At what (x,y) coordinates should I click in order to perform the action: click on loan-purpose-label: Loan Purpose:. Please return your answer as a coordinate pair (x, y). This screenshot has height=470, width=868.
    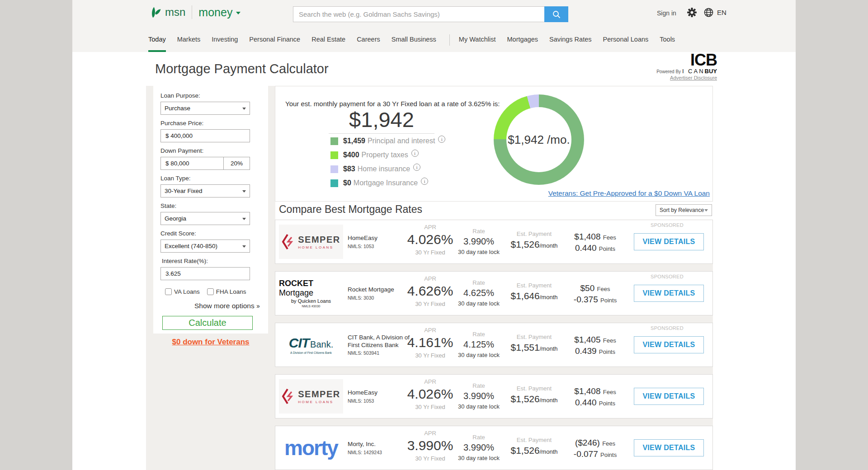
    Looking at the image, I should click on (214, 96).